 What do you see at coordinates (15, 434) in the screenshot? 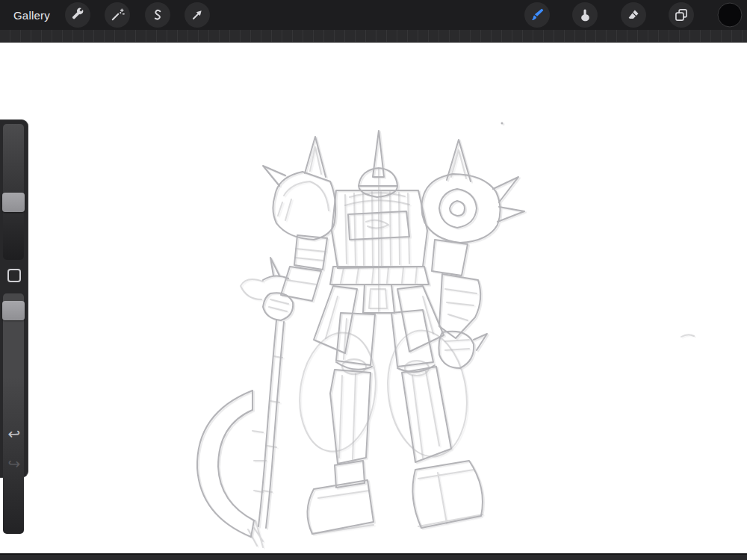
I see `undo-icon: ↩` at bounding box center [15, 434].